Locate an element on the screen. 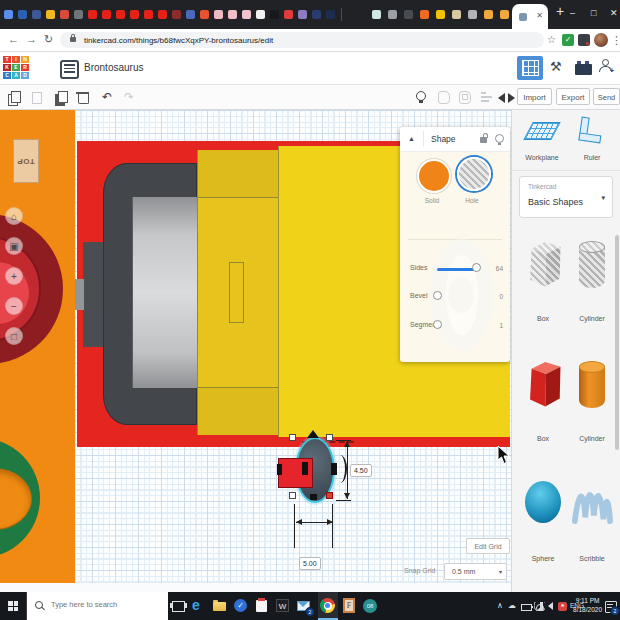 The image size is (620, 620). start-button is located at coordinates (13, 606).